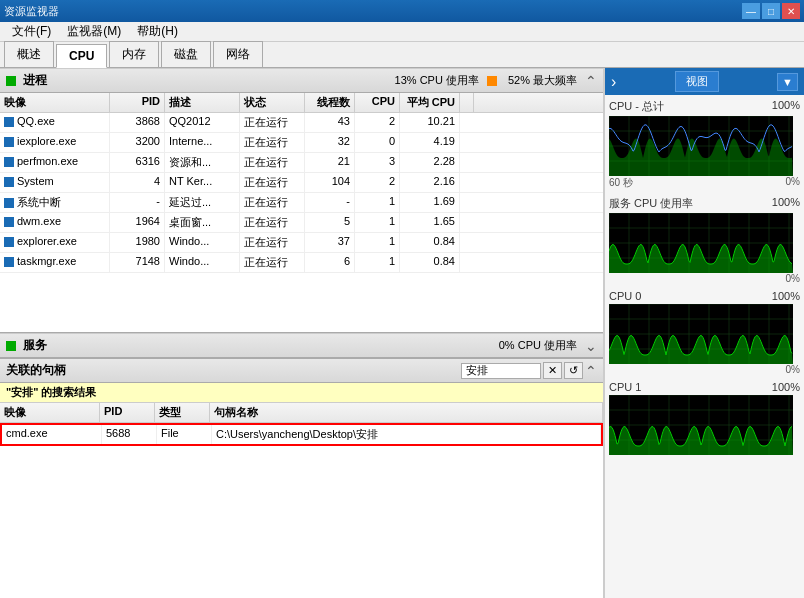  What do you see at coordinates (574, 370) in the screenshot?
I see `search-go-btn: ↺` at bounding box center [574, 370].